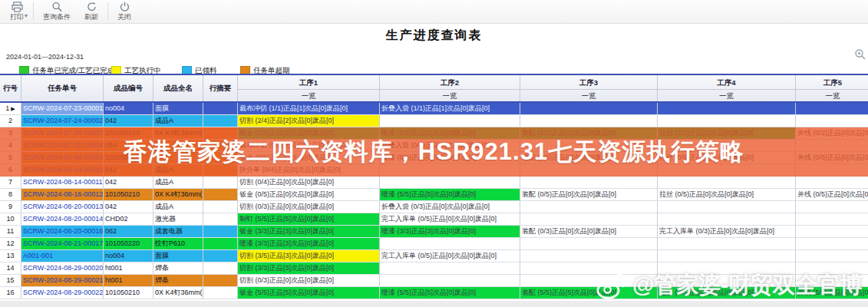 The image size is (868, 307). I want to click on process-cell: 切割 (2/4)正品[2]次品[0]废品[0], so click(309, 121).